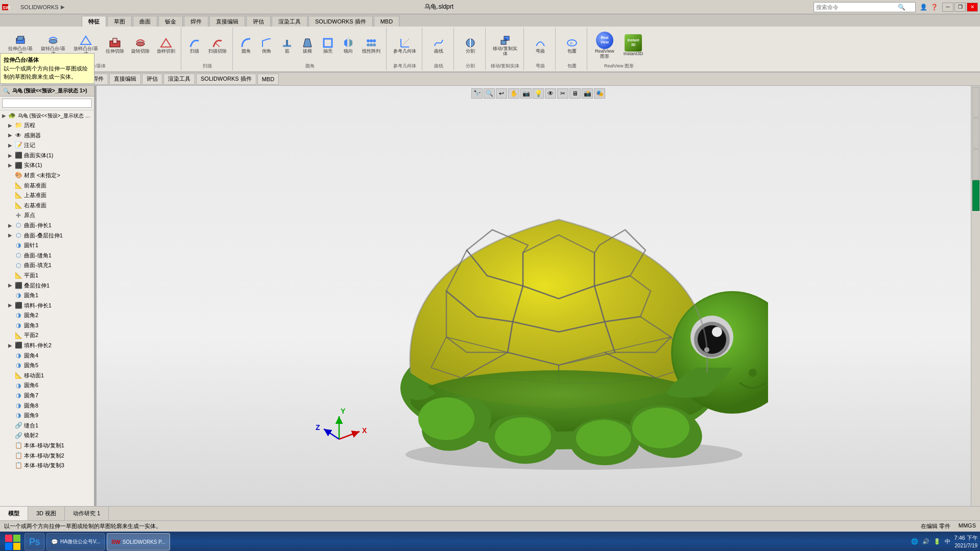  Describe the element at coordinates (348, 45) in the screenshot. I see `mirror-button: 镜向` at that location.